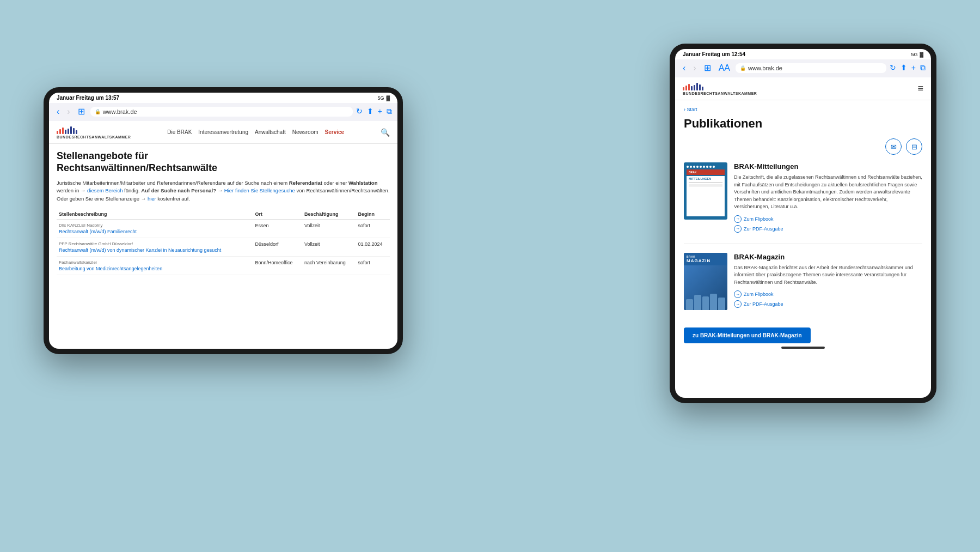  What do you see at coordinates (706, 288) in the screenshot?
I see `magazin-img` at bounding box center [706, 288].